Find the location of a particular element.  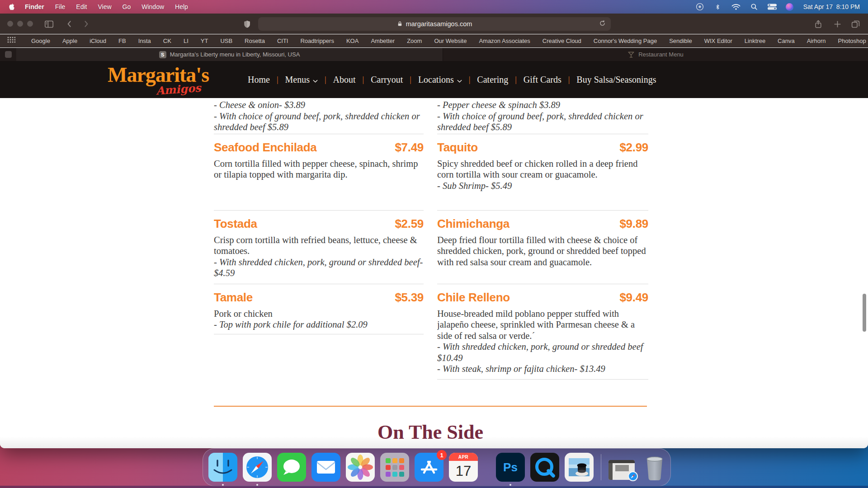

bookmark-item: YT is located at coordinates (204, 41).